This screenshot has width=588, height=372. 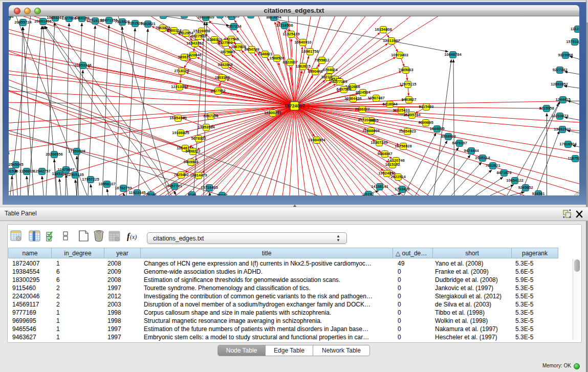 What do you see at coordinates (209, 187) in the screenshot?
I see `svg-text: 15716485` at bounding box center [209, 187].